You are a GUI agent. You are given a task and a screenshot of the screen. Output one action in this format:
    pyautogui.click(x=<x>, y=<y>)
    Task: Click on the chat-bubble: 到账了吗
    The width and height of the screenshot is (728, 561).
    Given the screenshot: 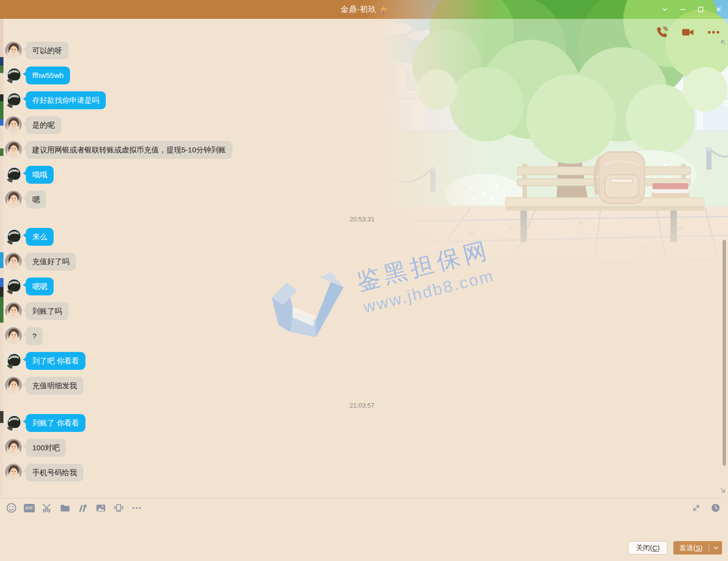 What is the action you would take?
    pyautogui.click(x=47, y=311)
    